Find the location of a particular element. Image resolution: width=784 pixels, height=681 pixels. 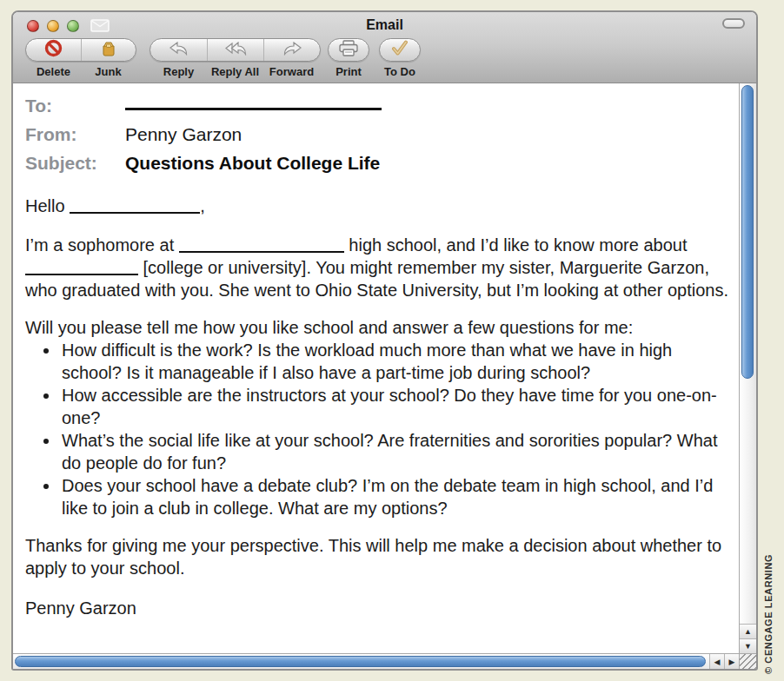

resize-grip is located at coordinates (747, 661).